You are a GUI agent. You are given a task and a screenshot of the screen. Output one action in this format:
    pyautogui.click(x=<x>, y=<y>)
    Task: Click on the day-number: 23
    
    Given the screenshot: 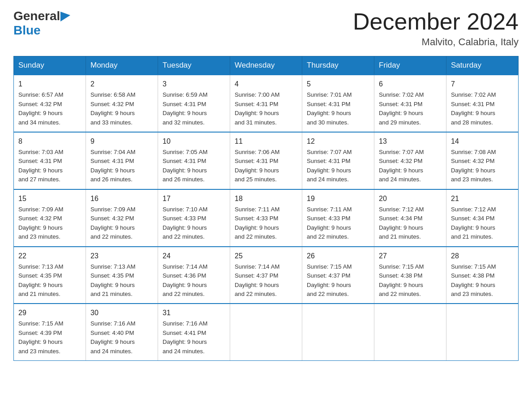 What is the action you would take?
    pyautogui.click(x=122, y=256)
    